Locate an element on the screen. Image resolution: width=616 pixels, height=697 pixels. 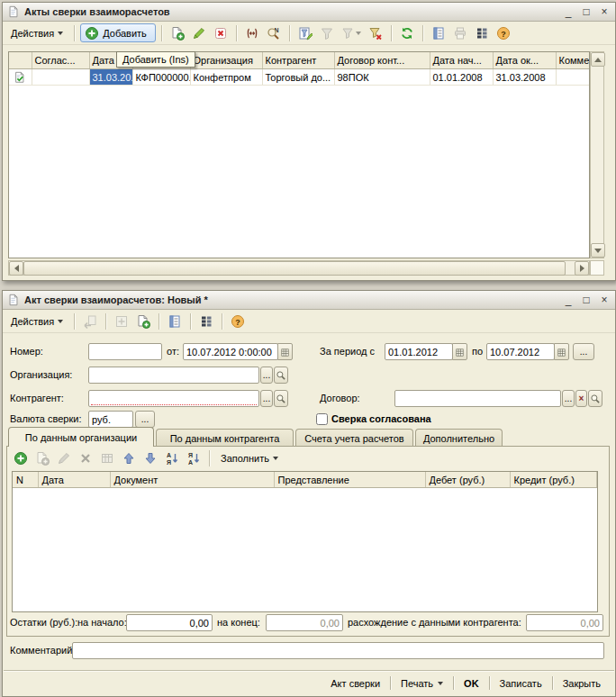
comment-input is located at coordinates (339, 650).